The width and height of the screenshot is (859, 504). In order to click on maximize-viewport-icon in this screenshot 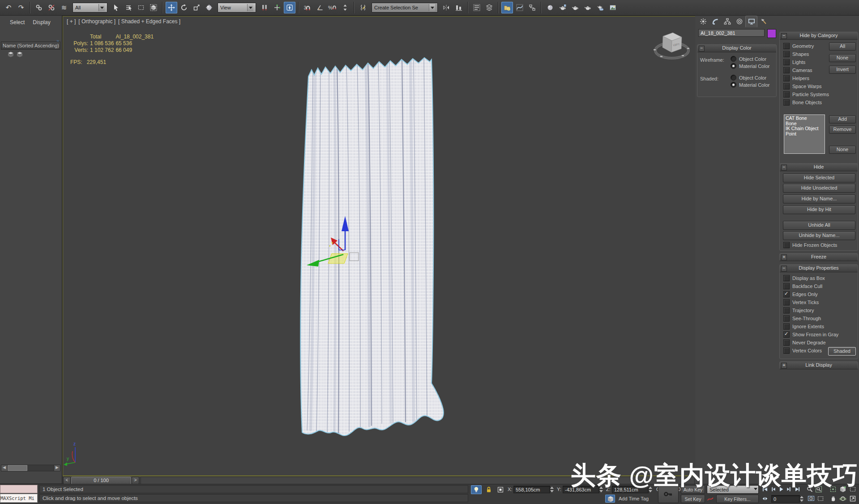, I will do `click(852, 499)`.